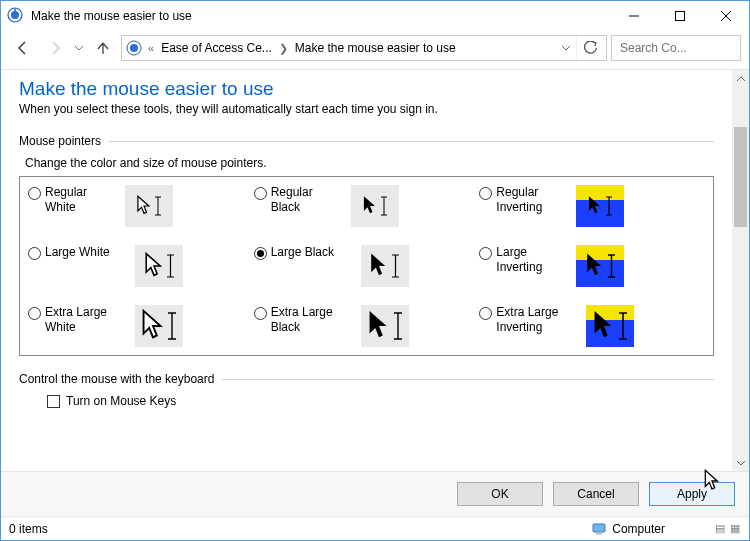 Image resolution: width=750 pixels, height=541 pixels. What do you see at coordinates (592, 206) in the screenshot?
I see `option-regular-inverting: Regular Inverting` at bounding box center [592, 206].